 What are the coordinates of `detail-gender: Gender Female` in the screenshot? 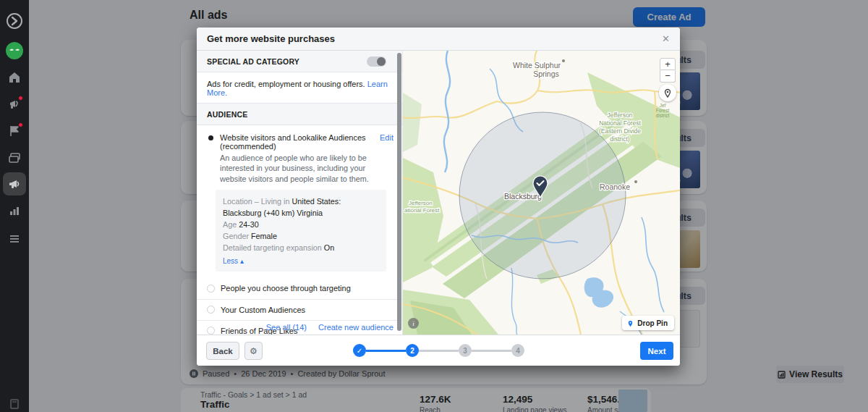 It's located at (301, 236).